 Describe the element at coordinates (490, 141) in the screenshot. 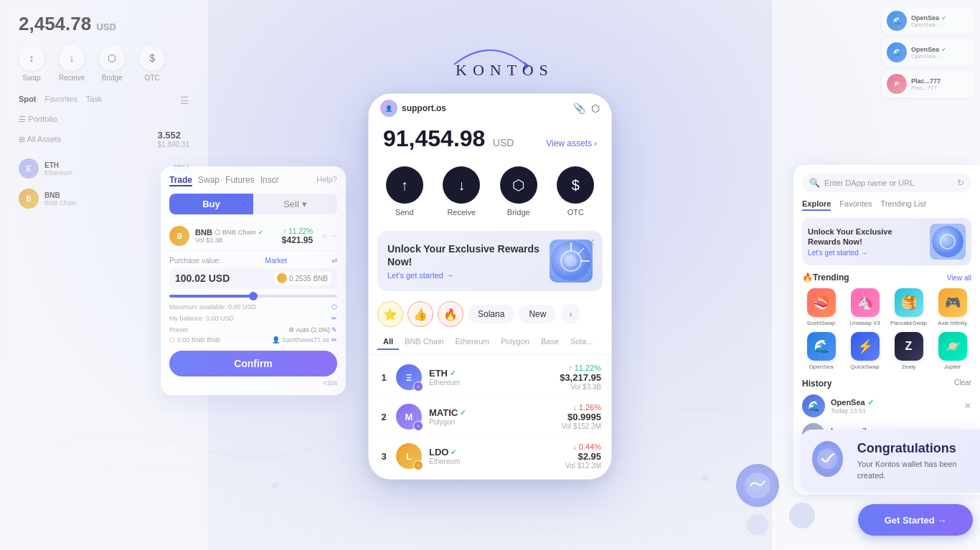

I see `phone-balance: 91,454.98 USD View assets ›` at that location.